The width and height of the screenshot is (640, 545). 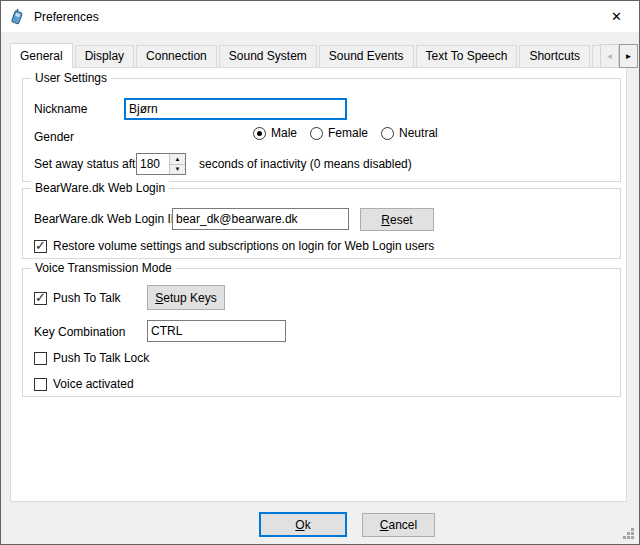 What do you see at coordinates (616, 16) in the screenshot?
I see `close-icon: ✕` at bounding box center [616, 16].